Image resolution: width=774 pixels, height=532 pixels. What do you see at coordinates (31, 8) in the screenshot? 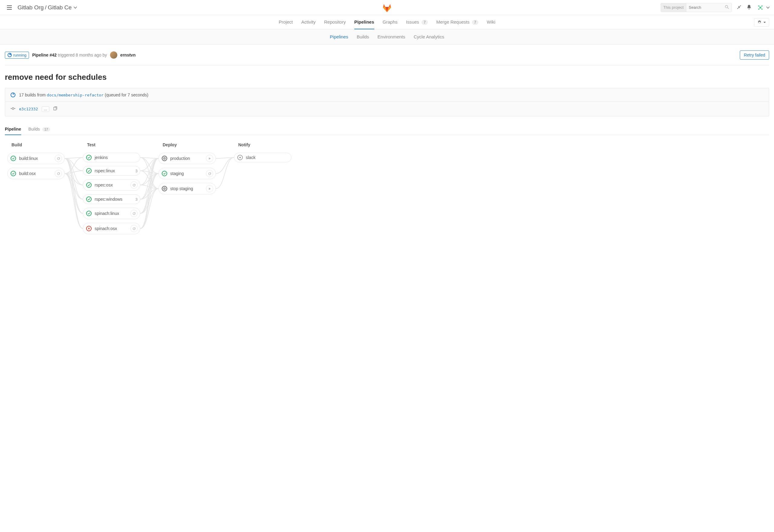
I see `breadcrumb-org: Gitlab Org` at bounding box center [31, 8].